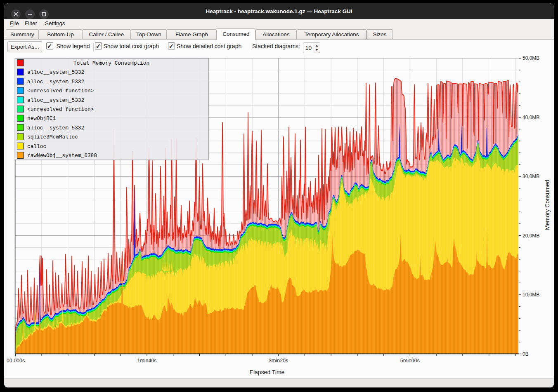 This screenshot has height=392, width=558. I want to click on svg-text: 20,0MB, so click(531, 236).